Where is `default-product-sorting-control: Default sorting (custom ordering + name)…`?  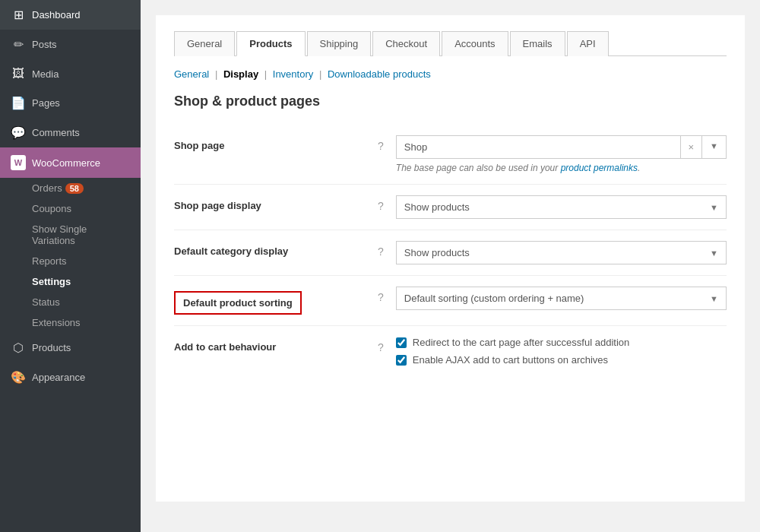 default-product-sorting-control: Default sorting (custom ordering + name)… is located at coordinates (561, 298).